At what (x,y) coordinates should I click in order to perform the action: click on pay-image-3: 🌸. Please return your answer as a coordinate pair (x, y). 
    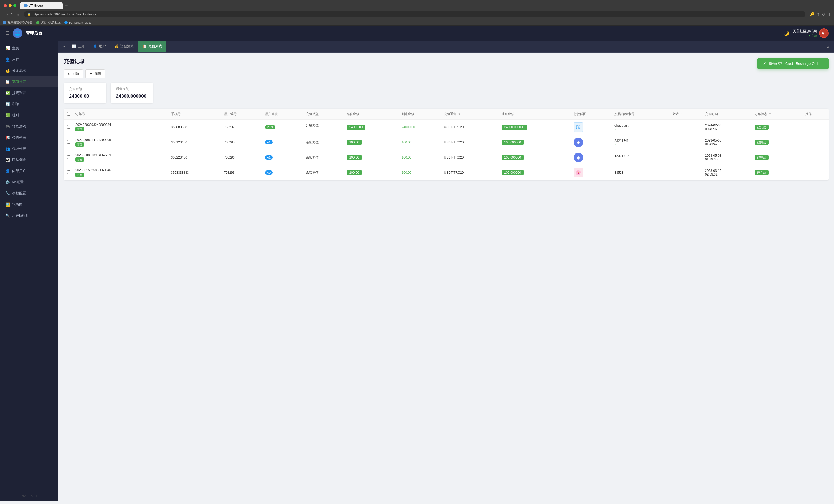
    Looking at the image, I should click on (578, 173).